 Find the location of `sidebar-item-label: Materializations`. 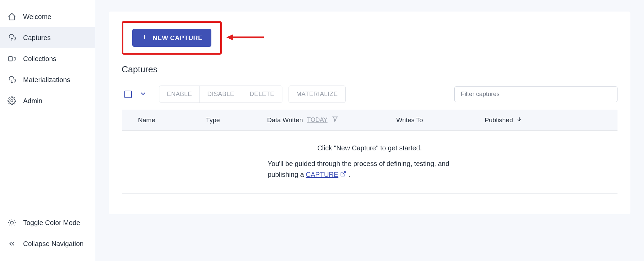

sidebar-item-label: Materializations is located at coordinates (47, 80).